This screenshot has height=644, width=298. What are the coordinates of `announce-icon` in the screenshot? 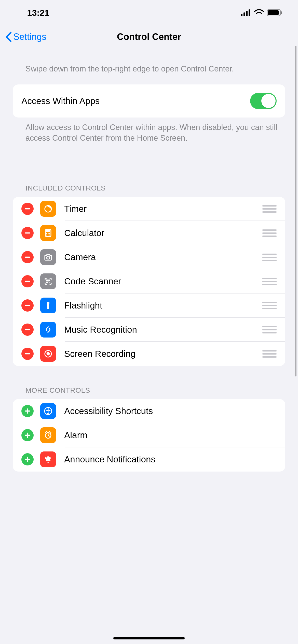 It's located at (48, 459).